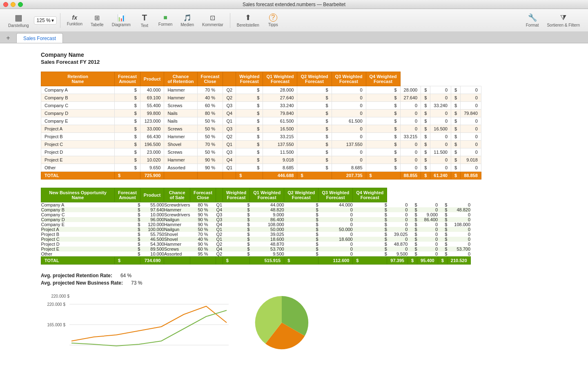 The height and width of the screenshot is (368, 588). What do you see at coordinates (45, 20) in the screenshot?
I see `zoom-control: 125 % ▾` at bounding box center [45, 20].